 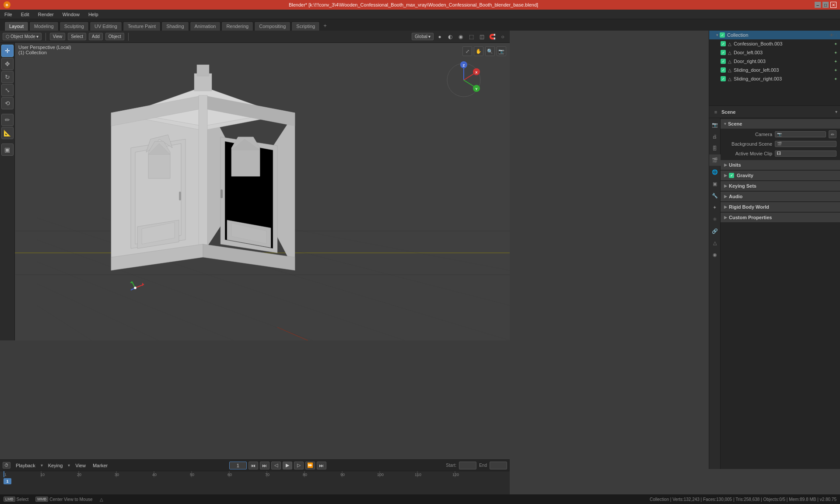 I want to click on tab-scripting: Scripting, so click(x=305, y=26).